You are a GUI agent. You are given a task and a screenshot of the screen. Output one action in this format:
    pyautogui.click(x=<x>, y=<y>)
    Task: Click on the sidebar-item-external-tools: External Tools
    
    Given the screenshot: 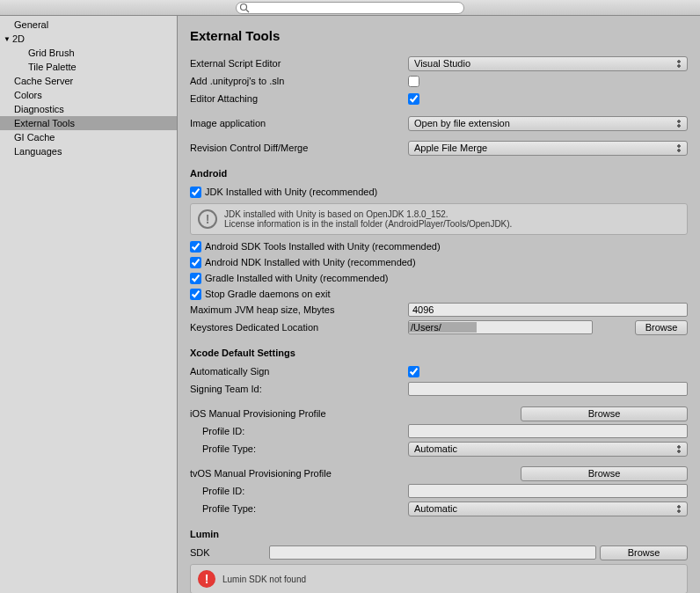 What is the action you would take?
    pyautogui.click(x=88, y=123)
    